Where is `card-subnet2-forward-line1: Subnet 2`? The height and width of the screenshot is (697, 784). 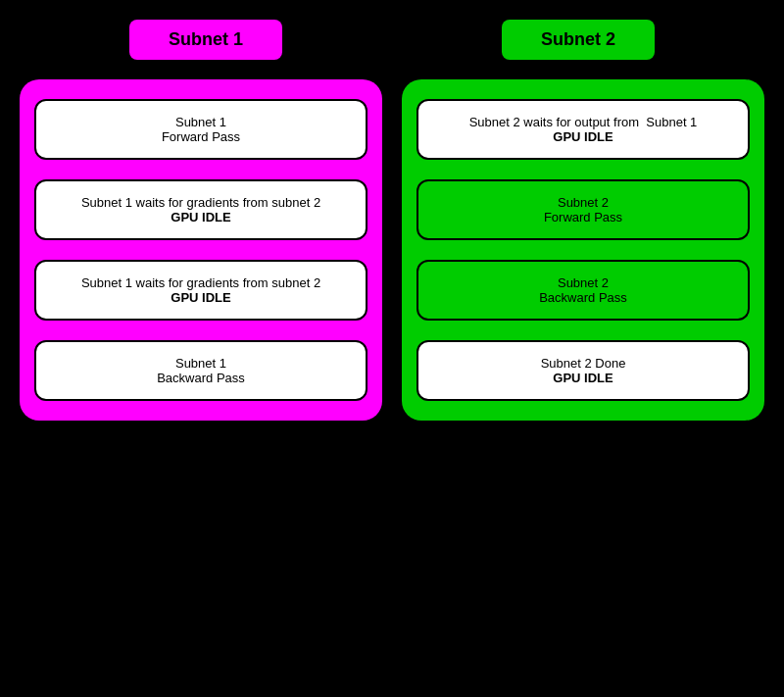 card-subnet2-forward-line1: Subnet 2 is located at coordinates (583, 202).